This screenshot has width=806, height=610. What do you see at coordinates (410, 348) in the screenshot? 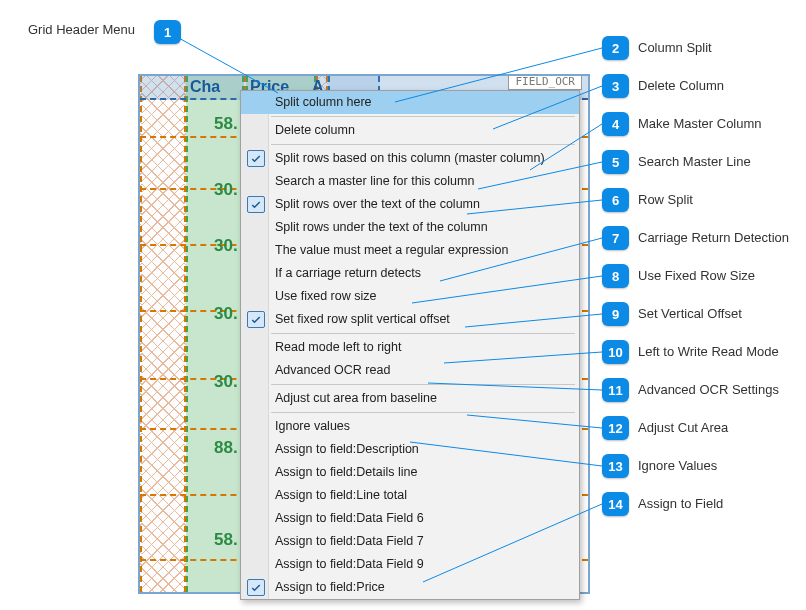
I see `menu-item-read-mode-ltr: Read mode left to right` at bounding box center [410, 348].